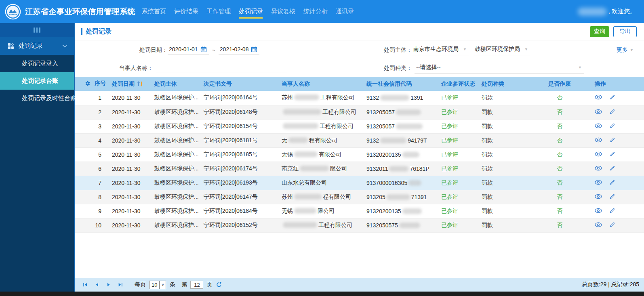 Image resolution: width=644 pixels, height=296 pixels. What do you see at coordinates (615, 84) in the screenshot?
I see `column-header-actions: 操作` at bounding box center [615, 84].